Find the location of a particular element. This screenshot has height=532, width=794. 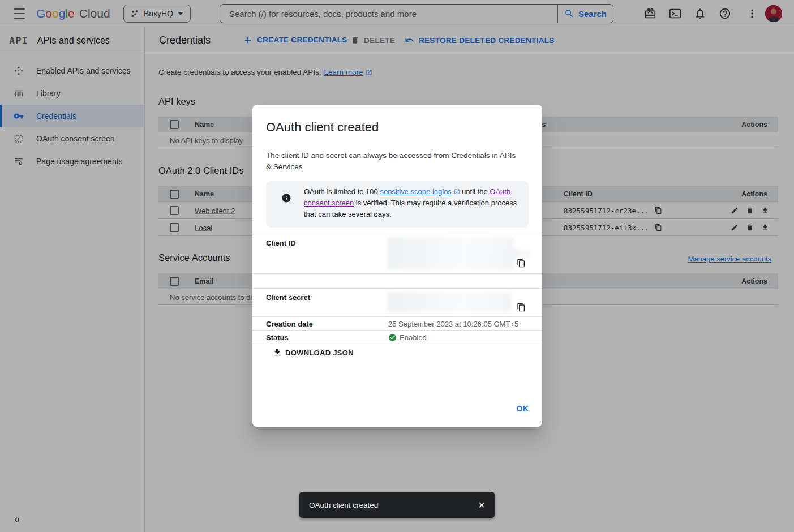

check-circle-icon is located at coordinates (393, 337).